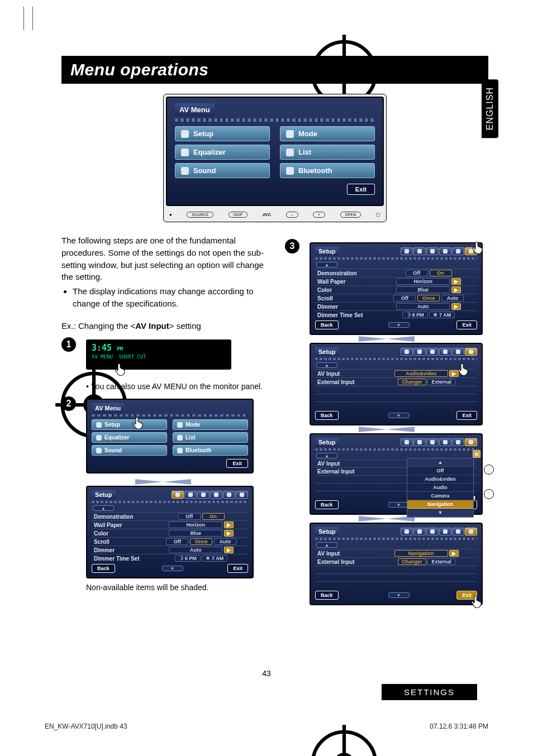 The height and width of the screenshot is (756, 533). Describe the element at coordinates (489, 494) in the screenshot. I see `callout-1: 1` at that location.